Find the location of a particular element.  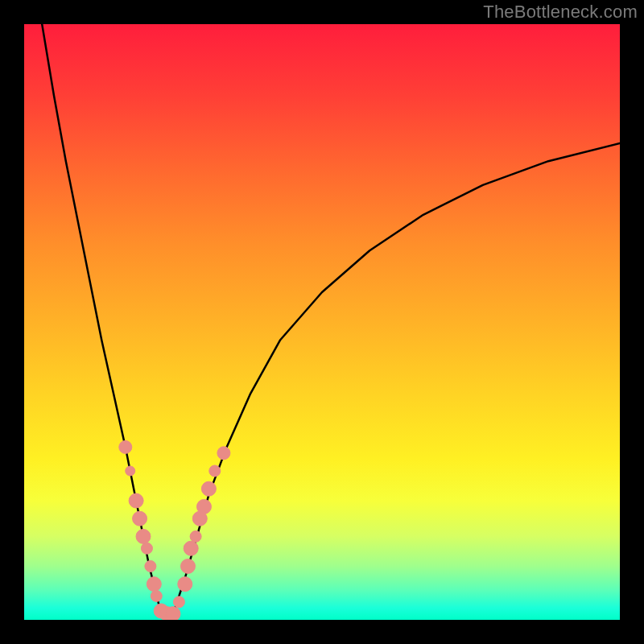

marker-group is located at coordinates (175, 530).